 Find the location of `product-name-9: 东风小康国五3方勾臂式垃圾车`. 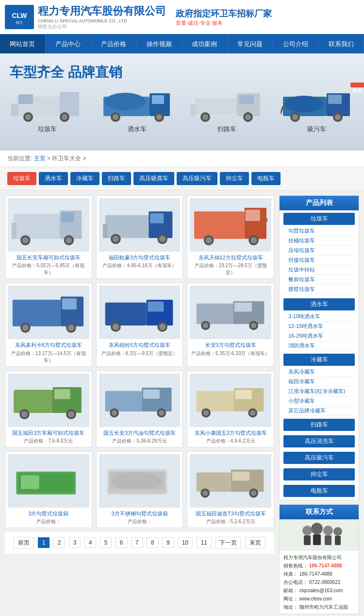

product-name-9: 东风小康国五3方勾臂式垃圾车 is located at coordinates (231, 433).